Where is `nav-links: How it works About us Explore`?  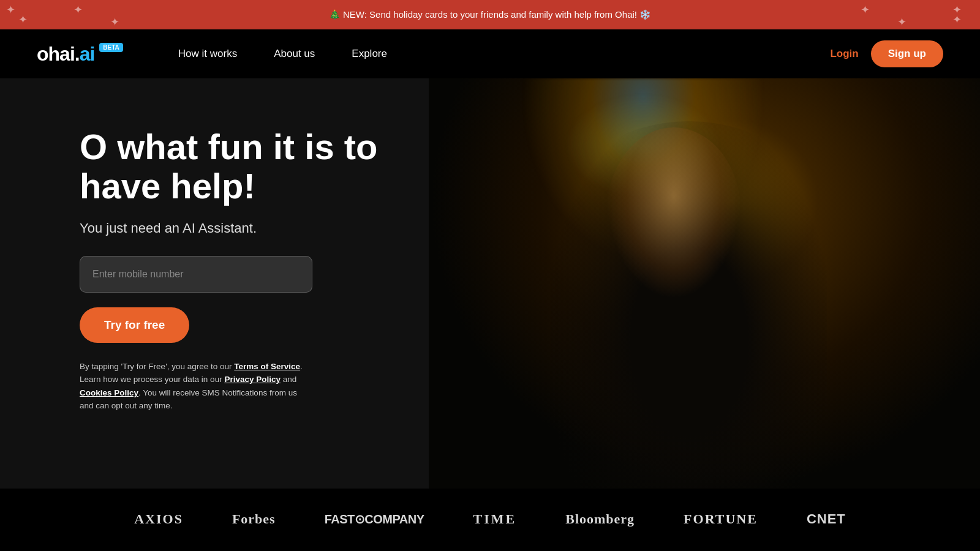
nav-links: How it works About us Explore is located at coordinates (495, 54).